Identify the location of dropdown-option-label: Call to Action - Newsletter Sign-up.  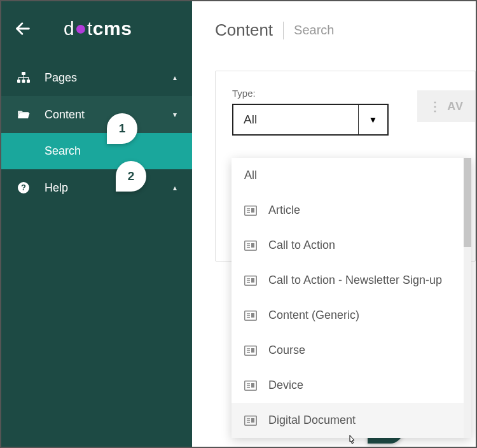
(355, 280).